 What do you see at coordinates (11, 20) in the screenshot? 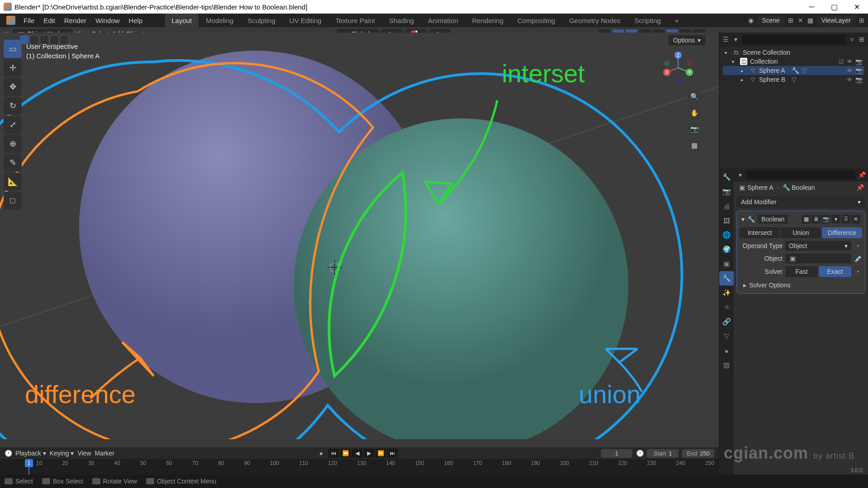
I see `blender-icon` at bounding box center [11, 20].